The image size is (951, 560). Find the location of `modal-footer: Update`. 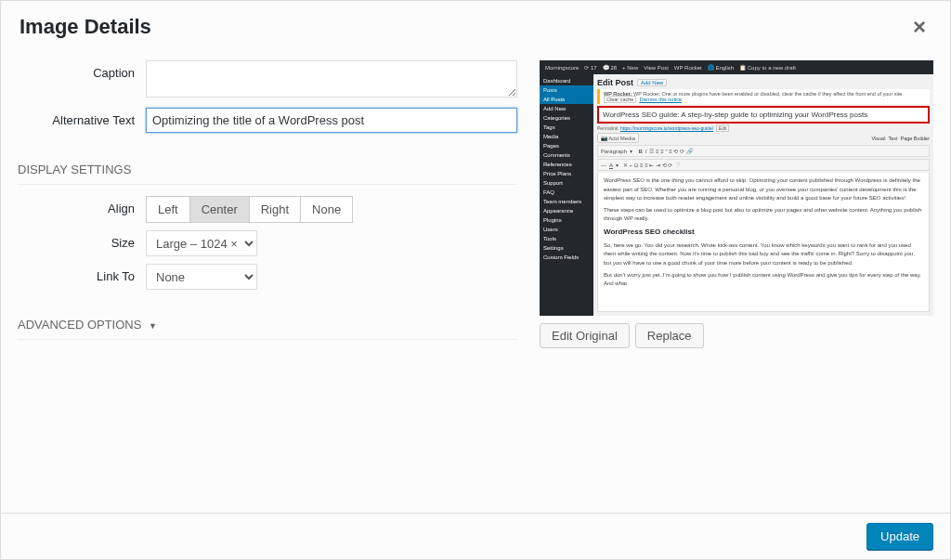

modal-footer: Update is located at coordinates (476, 536).